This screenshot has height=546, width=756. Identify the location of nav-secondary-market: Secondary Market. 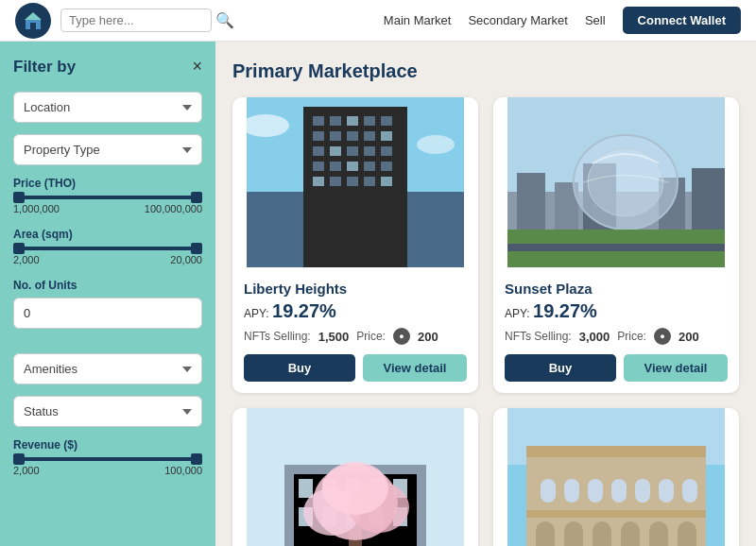
(518, 21).